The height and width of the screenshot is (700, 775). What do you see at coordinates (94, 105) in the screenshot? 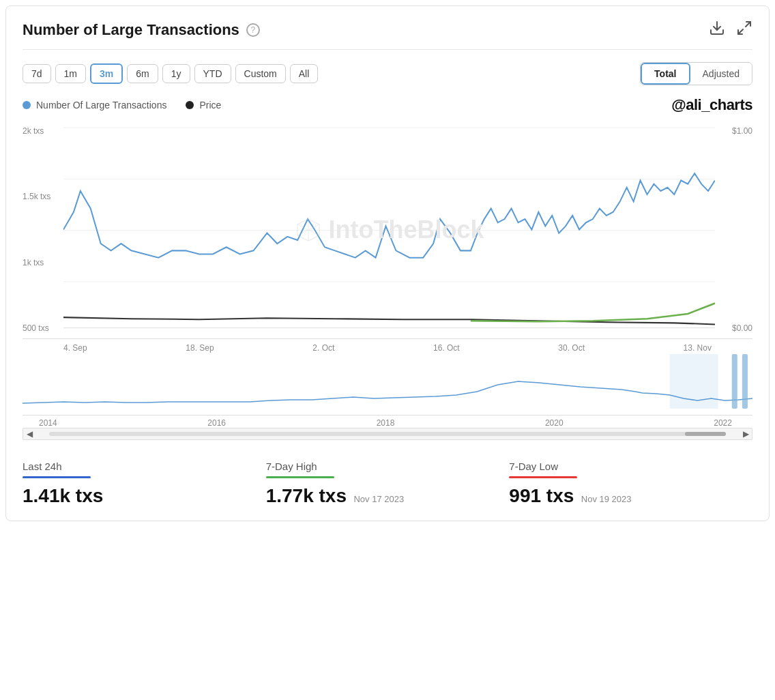
I see `legend-transactions: Number Of Large Transactions` at bounding box center [94, 105].